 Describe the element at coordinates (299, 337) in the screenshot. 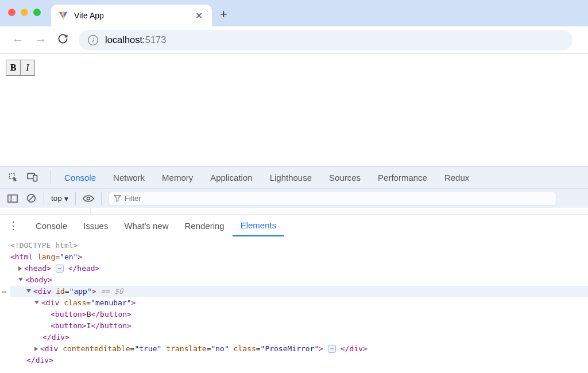

I see `menubar-close-node: </div>` at that location.